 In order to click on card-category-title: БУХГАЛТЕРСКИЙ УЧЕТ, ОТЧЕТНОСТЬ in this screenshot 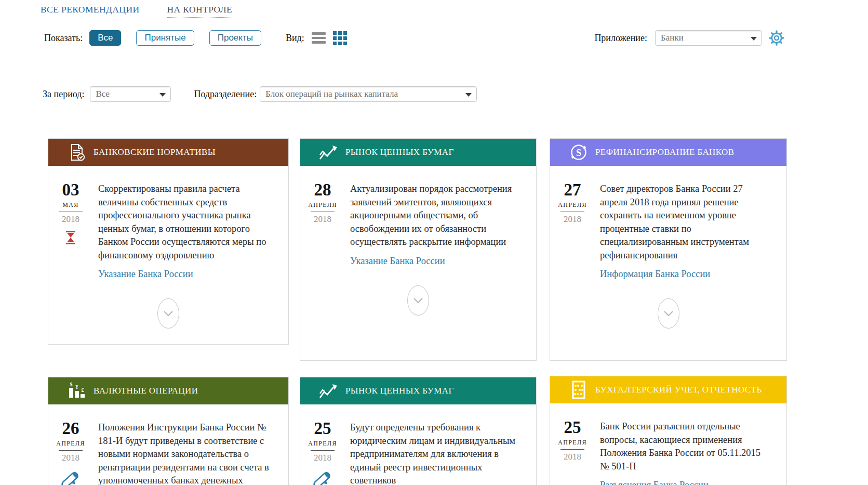, I will do `click(678, 390)`.